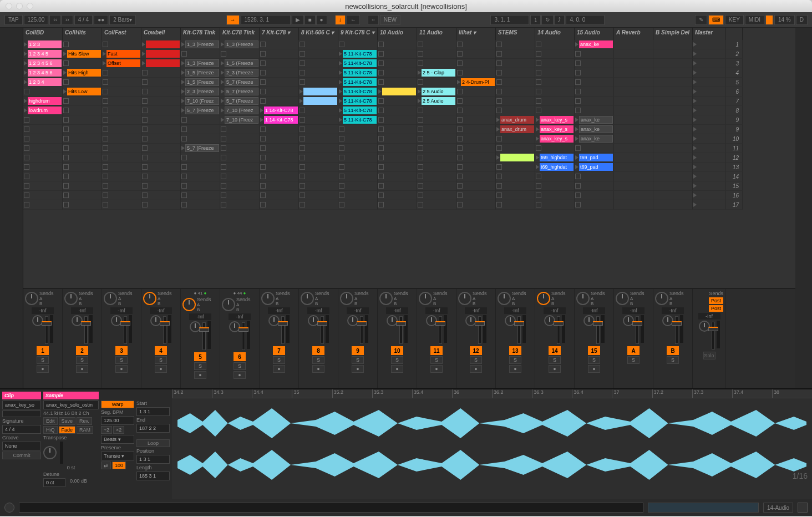 Image resolution: width=812 pixels, height=517 pixels. Describe the element at coordinates (536, 20) in the screenshot. I see `punch-in-button: ⤵` at that location.